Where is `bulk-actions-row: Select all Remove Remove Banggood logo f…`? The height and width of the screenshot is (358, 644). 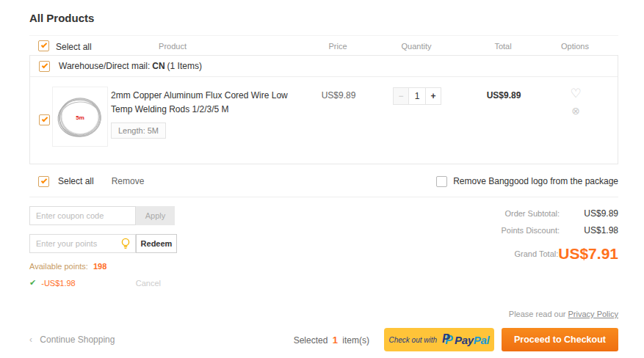 bulk-actions-row: Select all Remove Remove Banggood logo f… is located at coordinates (324, 181).